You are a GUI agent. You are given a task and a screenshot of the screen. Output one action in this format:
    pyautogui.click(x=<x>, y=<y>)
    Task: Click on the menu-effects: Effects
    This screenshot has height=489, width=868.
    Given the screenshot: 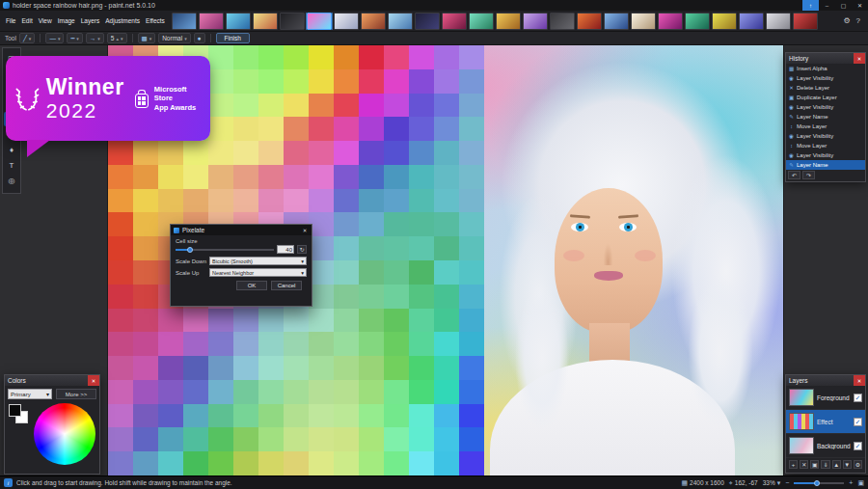 What is the action you would take?
    pyautogui.click(x=155, y=21)
    